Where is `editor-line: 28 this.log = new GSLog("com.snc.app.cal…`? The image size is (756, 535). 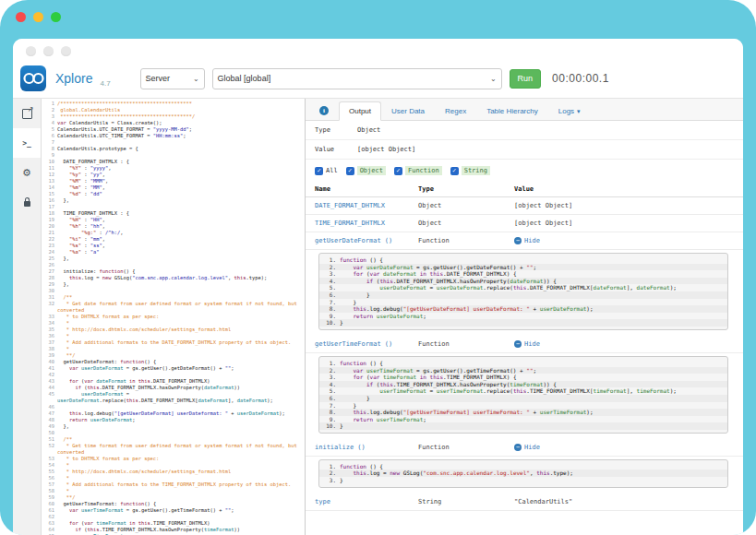 editor-line: 28 this.log = new GSLog("com.snc.app.cal… is located at coordinates (174, 279).